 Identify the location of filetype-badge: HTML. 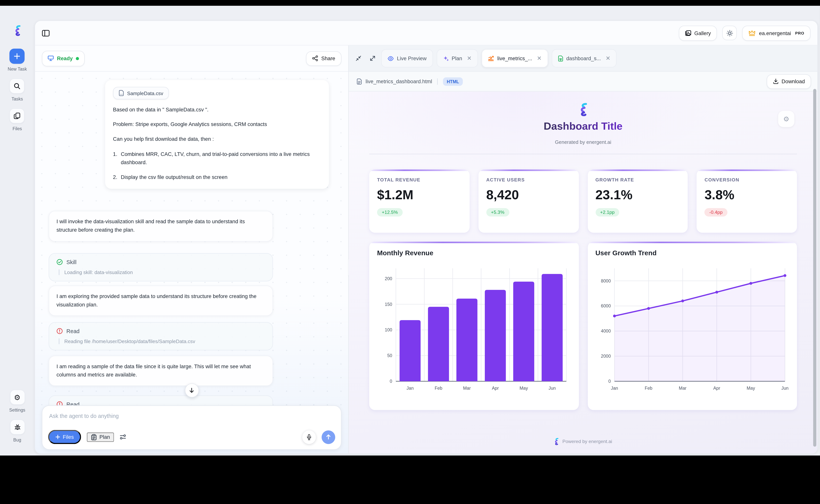
(453, 81).